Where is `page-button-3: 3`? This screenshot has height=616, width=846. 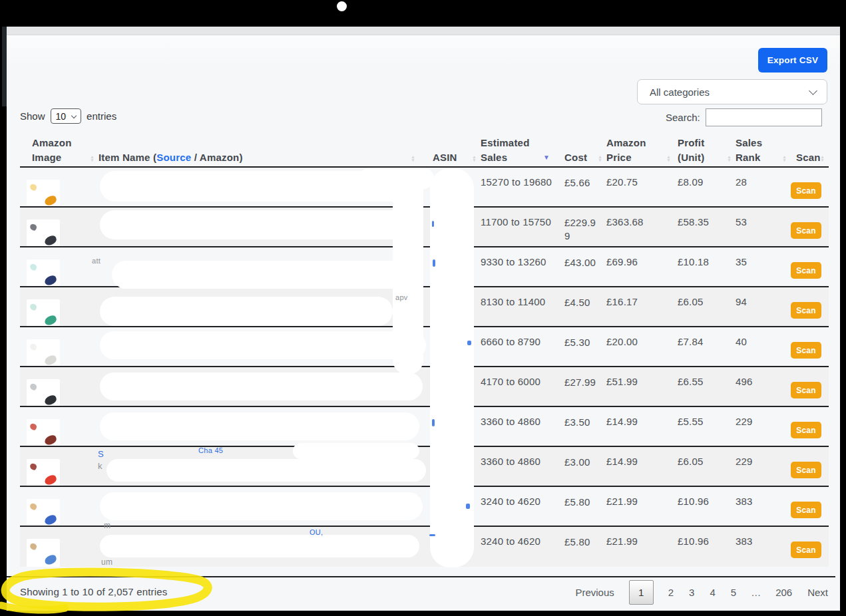
page-button-3: 3 is located at coordinates (692, 592).